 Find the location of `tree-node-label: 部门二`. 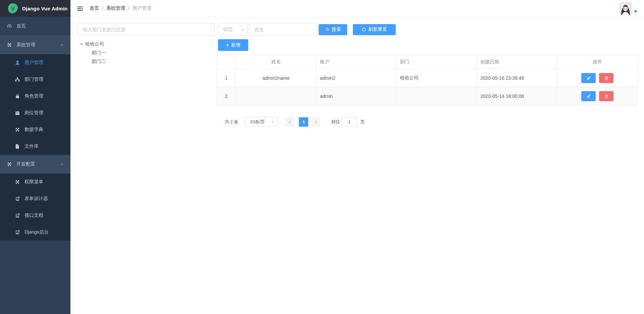

tree-node-label: 部门二 is located at coordinates (99, 62).